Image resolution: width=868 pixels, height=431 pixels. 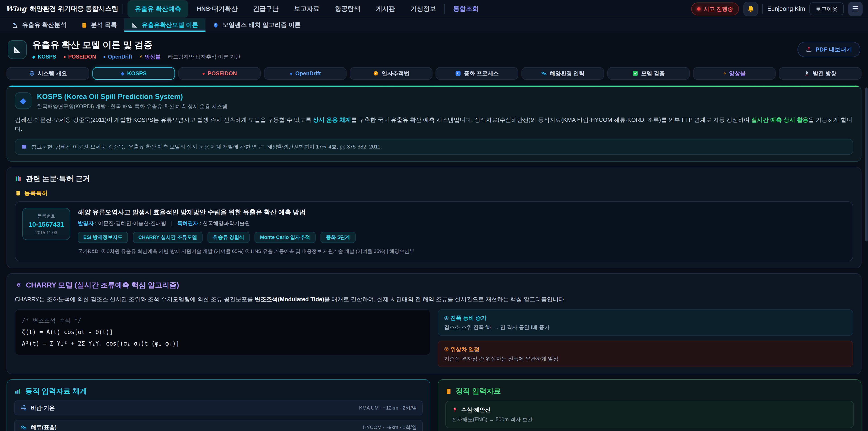 I want to click on patent-tag: CHARRY 실시간 조류모델, so click(x=168, y=237).